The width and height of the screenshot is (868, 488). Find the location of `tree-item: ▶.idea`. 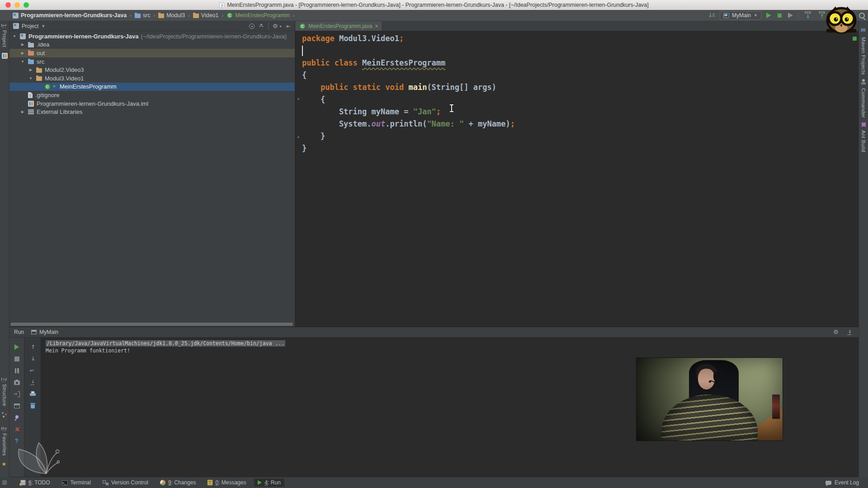

tree-item: ▶.idea is located at coordinates (152, 45).